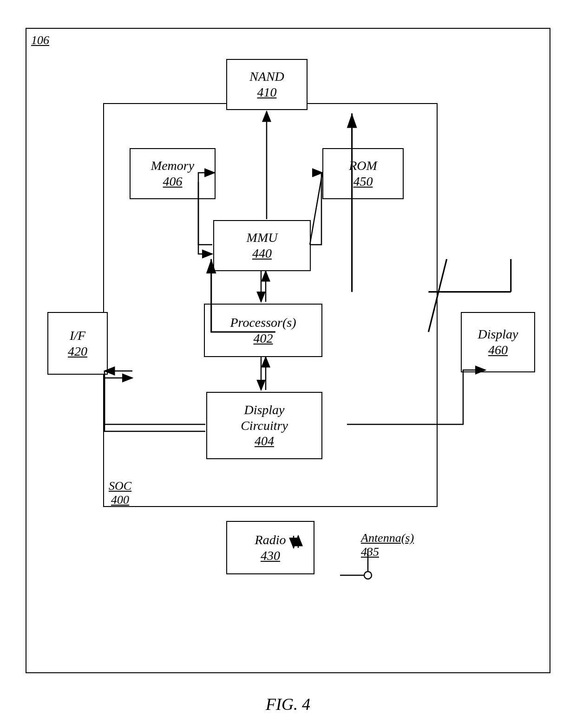 This screenshot has width=576, height=728. I want to click on display-num: 460, so click(498, 350).